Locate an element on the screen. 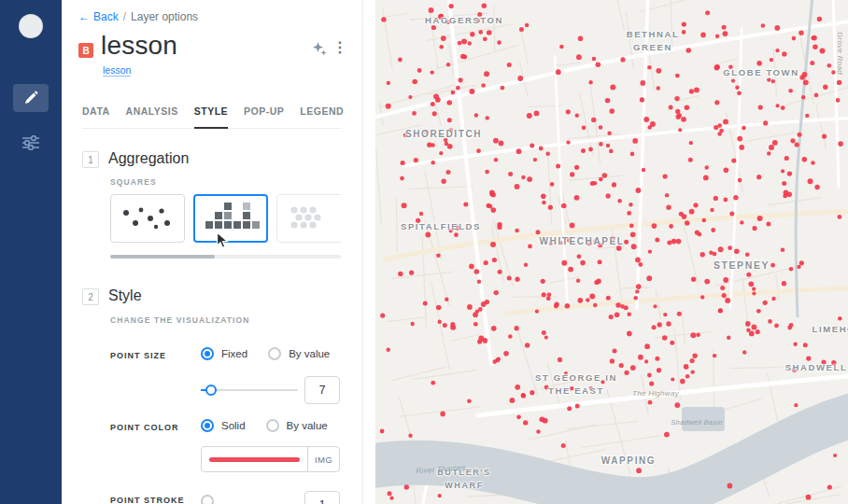 Image resolution: width=848 pixels, height=504 pixels. point-size-radios: Fixed By value is located at coordinates (272, 354).